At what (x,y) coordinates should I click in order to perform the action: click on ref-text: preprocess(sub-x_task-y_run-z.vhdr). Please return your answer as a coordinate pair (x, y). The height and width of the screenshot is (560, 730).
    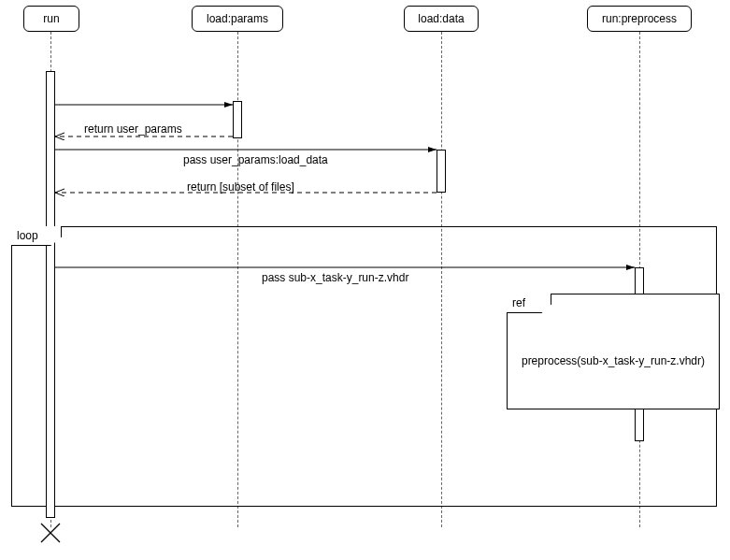
    Looking at the image, I should click on (613, 361).